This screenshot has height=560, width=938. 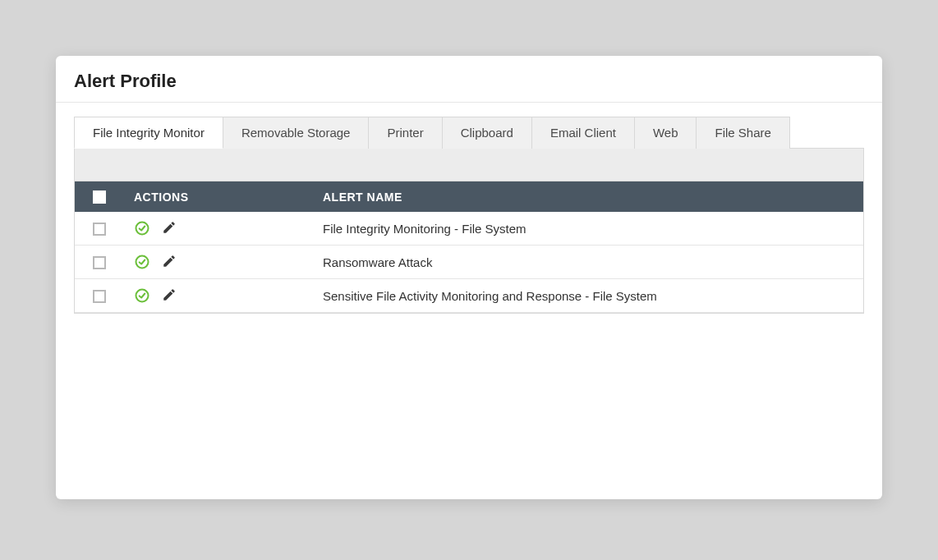 What do you see at coordinates (469, 228) in the screenshot?
I see `table-row: File Integrity Monitoring - File System` at bounding box center [469, 228].